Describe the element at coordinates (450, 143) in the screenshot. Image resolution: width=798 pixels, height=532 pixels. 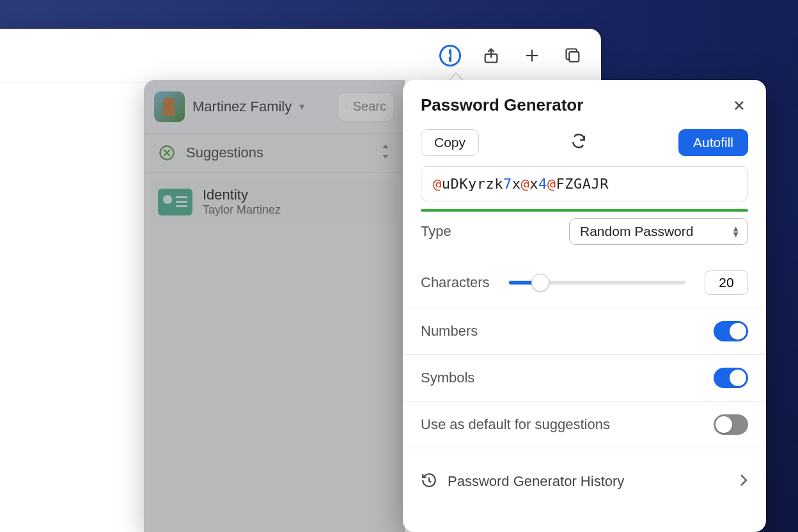
I see `copy-button: Copy` at that location.